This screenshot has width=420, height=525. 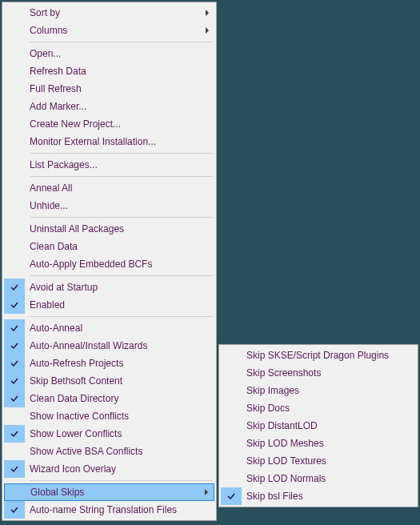 What do you see at coordinates (109, 363) in the screenshot?
I see `menu-item-auto-refresh-projects: Auto-Refresh Projects` at bounding box center [109, 363].